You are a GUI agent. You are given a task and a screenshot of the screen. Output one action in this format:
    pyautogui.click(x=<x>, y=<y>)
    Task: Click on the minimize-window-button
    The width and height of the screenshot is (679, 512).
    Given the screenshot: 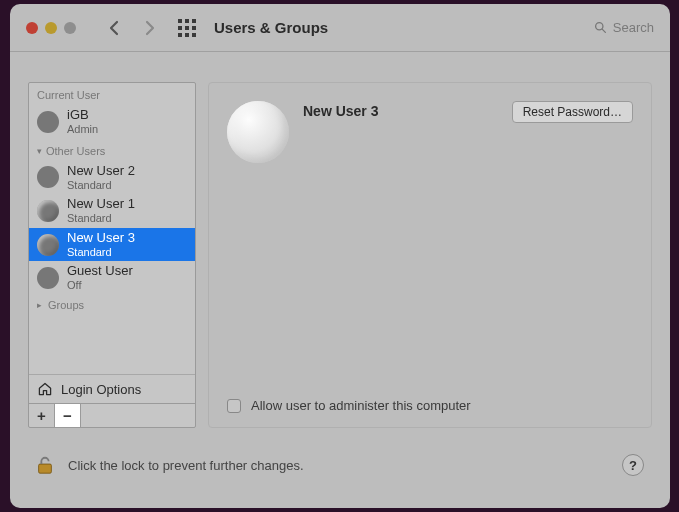 What is the action you would take?
    pyautogui.click(x=51, y=28)
    